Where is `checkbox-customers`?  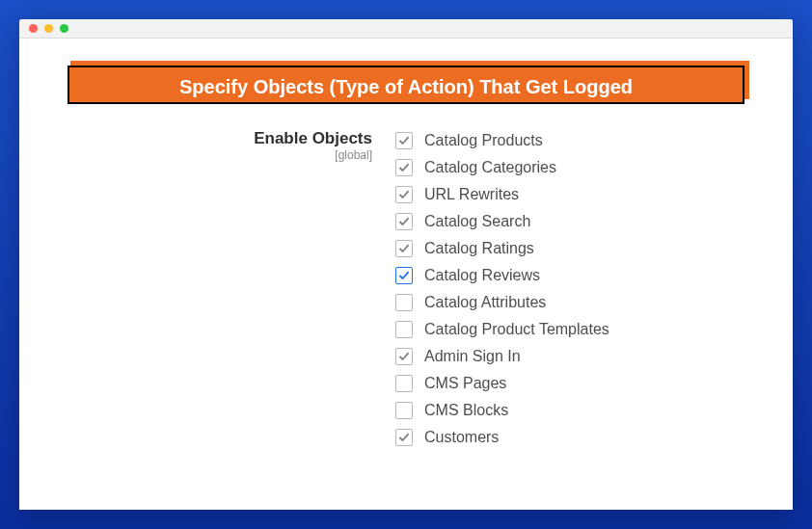 checkbox-customers is located at coordinates (404, 437).